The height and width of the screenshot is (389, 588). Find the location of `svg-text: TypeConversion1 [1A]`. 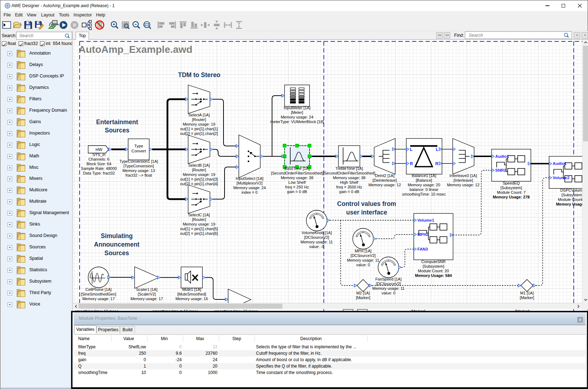

svg-text: TypeConversion1 [1A] is located at coordinates (139, 161).